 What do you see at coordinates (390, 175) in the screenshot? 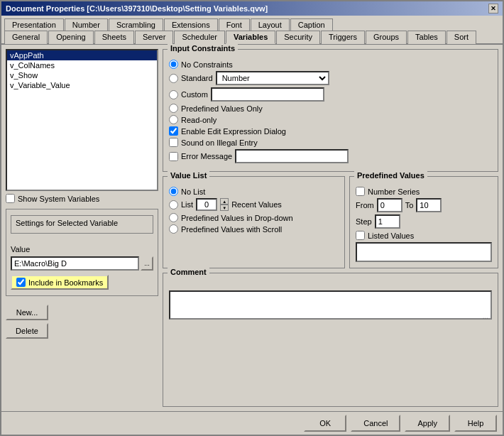
I see `predefined-values-title: Predefined Values` at bounding box center [390, 175].